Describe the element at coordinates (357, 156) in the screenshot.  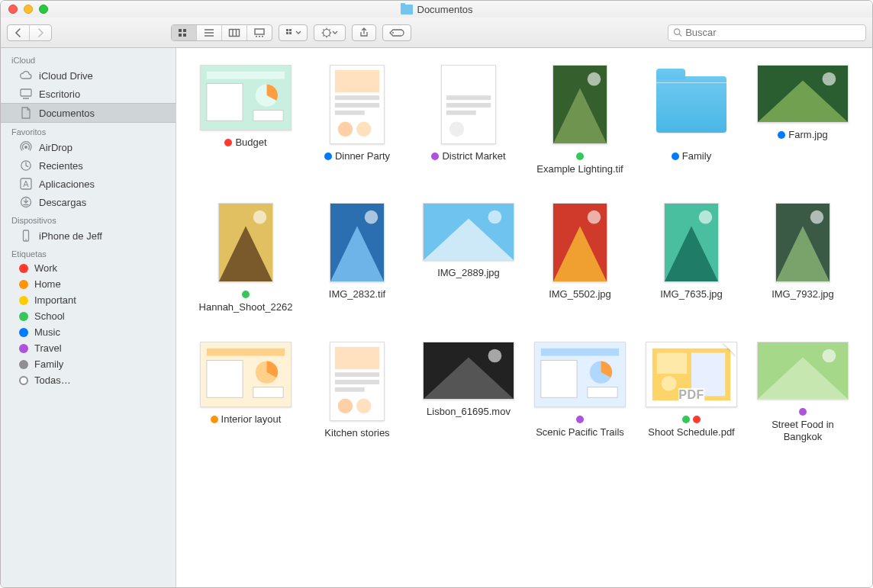
I see `file-label: Dinner Party` at that location.